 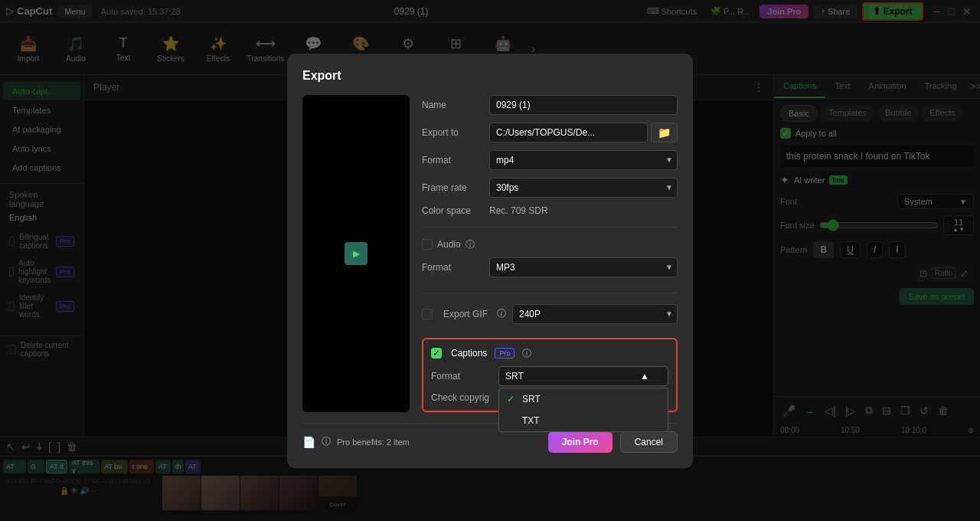 What do you see at coordinates (583, 399) in the screenshot?
I see `srt-option: ✓ SRT` at bounding box center [583, 399].